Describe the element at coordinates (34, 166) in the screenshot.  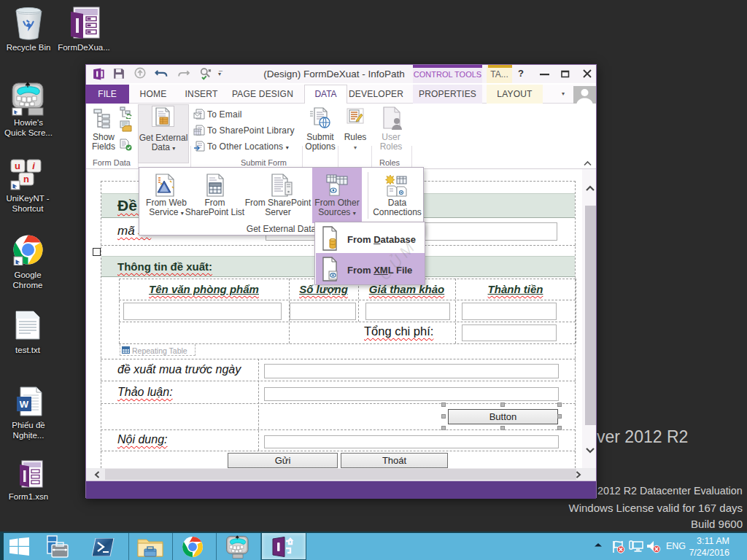
I see `svg-text: i` at that location.